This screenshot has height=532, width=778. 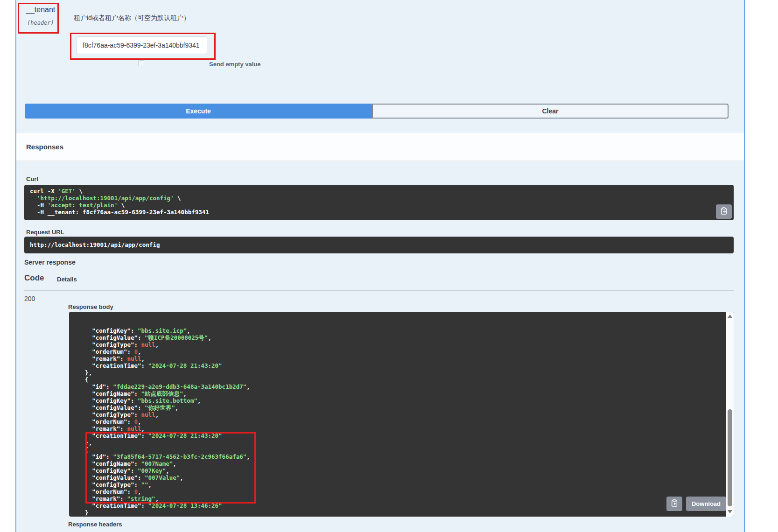 What do you see at coordinates (730, 414) in the screenshot?
I see `scrollbar-track` at bounding box center [730, 414].